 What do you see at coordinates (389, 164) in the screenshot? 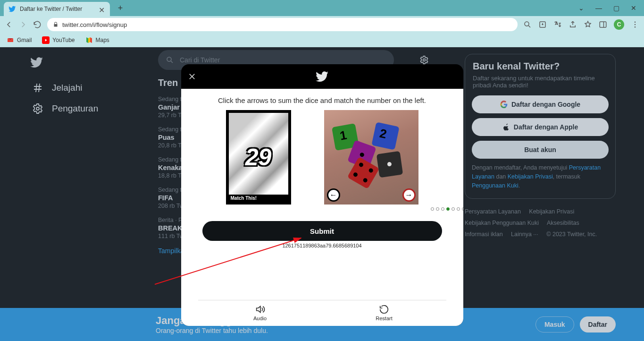
I see `die-dark` at bounding box center [389, 164].